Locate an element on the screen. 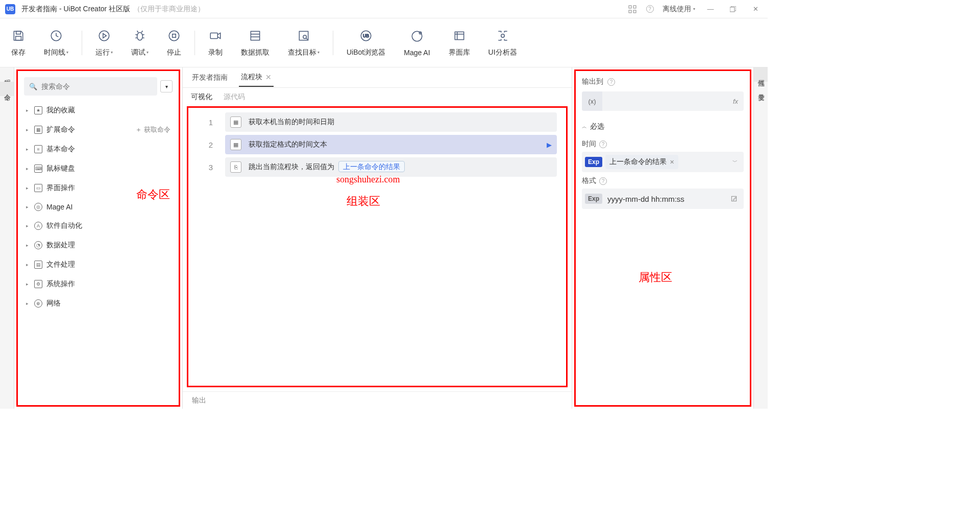 This screenshot has height=516, width=980. left-tab-command: 命令 is located at coordinates (7, 89).